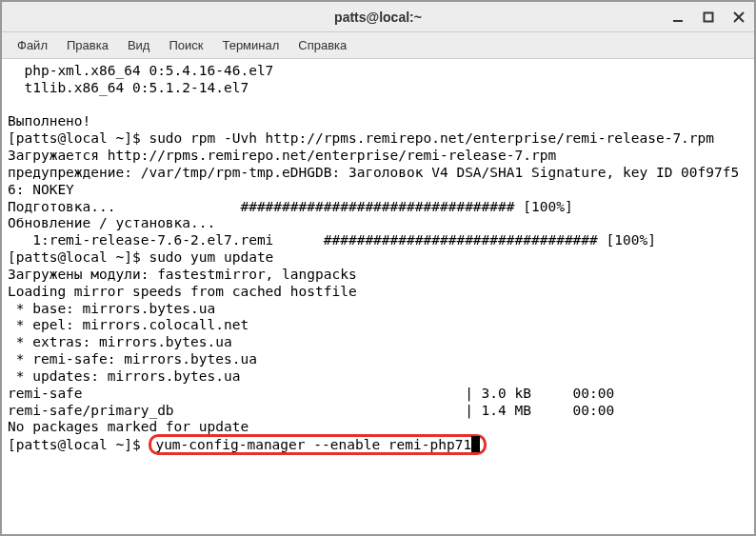  What do you see at coordinates (141, 70) in the screenshot?
I see `terminal-line: php-xml.x86_64 0:5.4.16-46.el7` at bounding box center [141, 70].